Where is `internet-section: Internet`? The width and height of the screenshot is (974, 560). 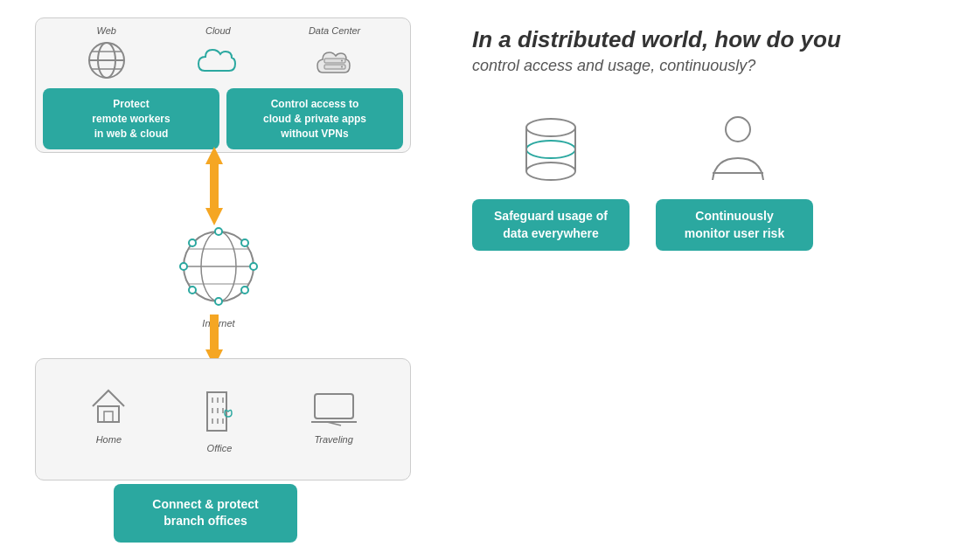
internet-section: Internet is located at coordinates (219, 273).